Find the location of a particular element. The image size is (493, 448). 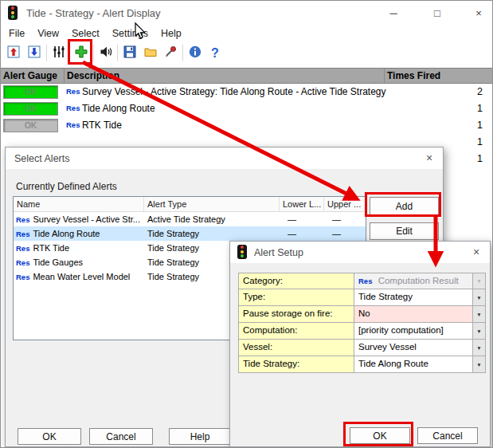

column-header-times-fired: Times Fired is located at coordinates (439, 76).